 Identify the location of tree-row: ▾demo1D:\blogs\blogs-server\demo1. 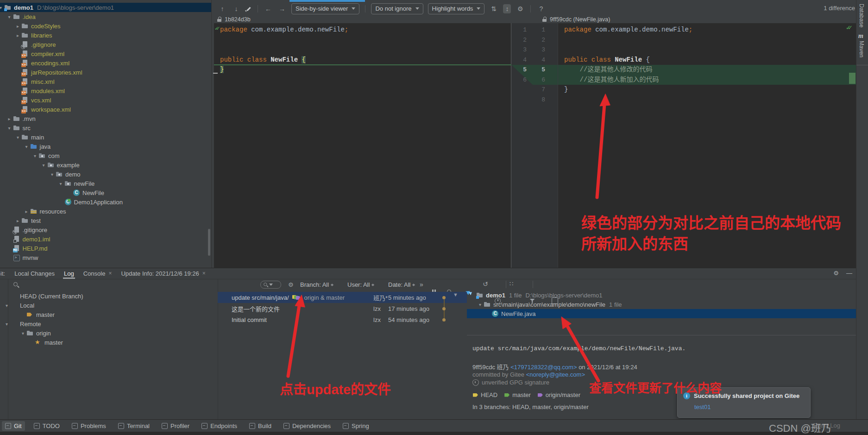
(106, 7).